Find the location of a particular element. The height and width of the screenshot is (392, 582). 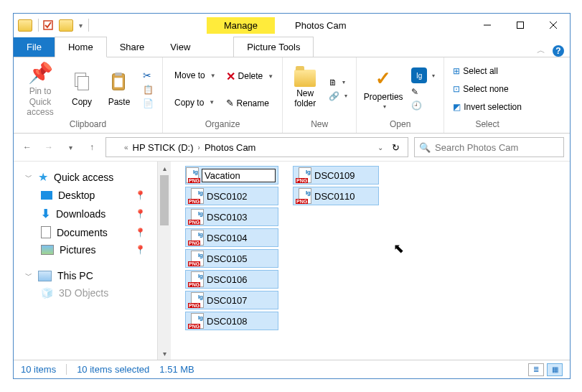

tab-view: View is located at coordinates (180, 47).